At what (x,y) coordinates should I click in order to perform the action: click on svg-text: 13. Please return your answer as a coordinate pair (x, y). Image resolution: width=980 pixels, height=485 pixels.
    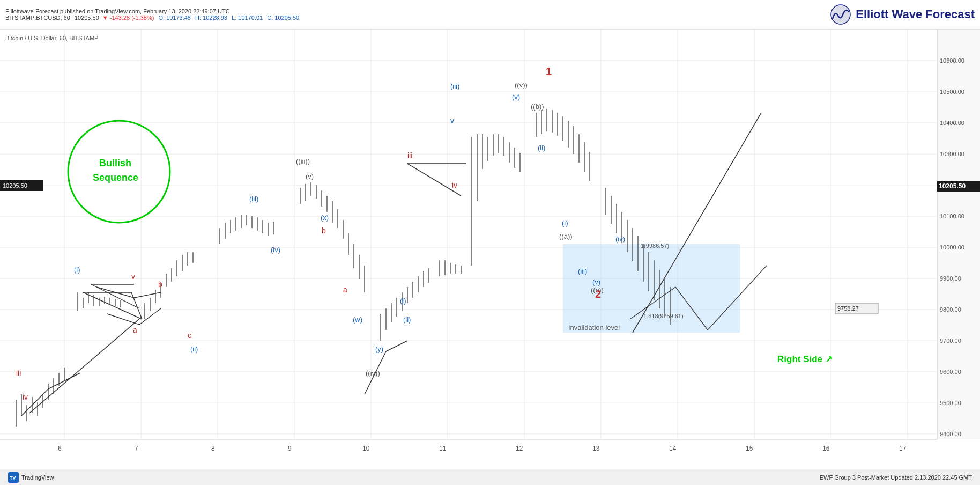
    Looking at the image, I should click on (596, 449).